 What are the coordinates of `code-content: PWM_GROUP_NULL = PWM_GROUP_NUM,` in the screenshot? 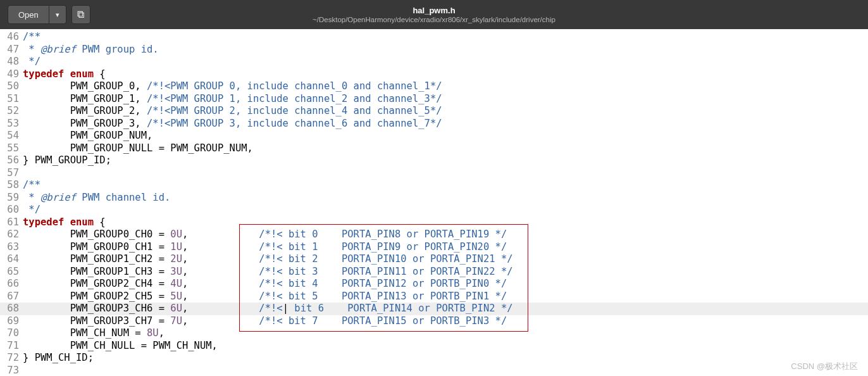 It's located at (445, 149).